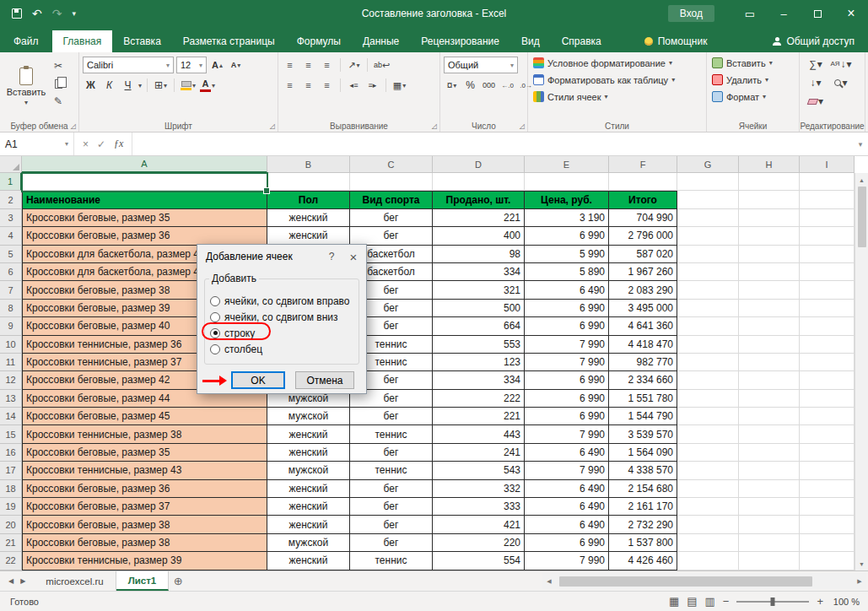 This screenshot has height=611, width=868. Describe the element at coordinates (827, 182) in the screenshot. I see `cell-I1` at that location.